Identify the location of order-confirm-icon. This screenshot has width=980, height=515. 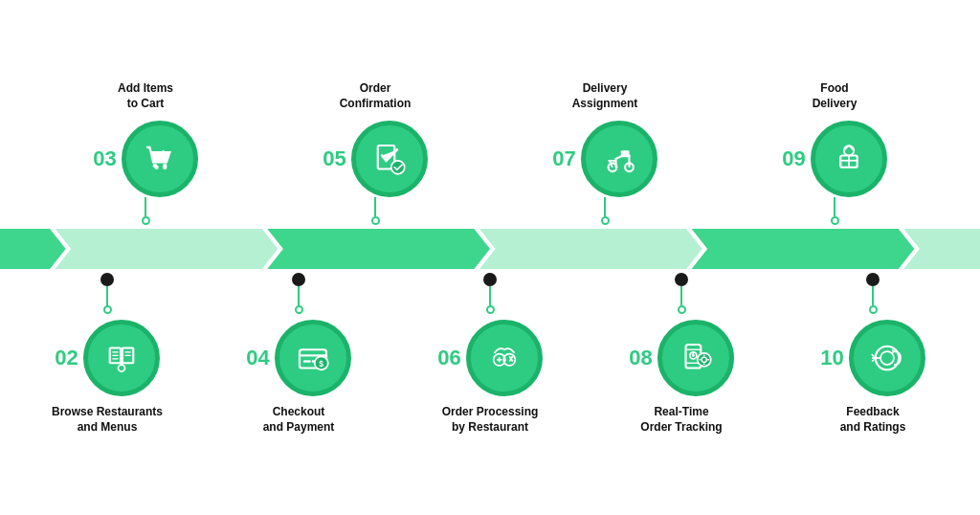
(390, 159).